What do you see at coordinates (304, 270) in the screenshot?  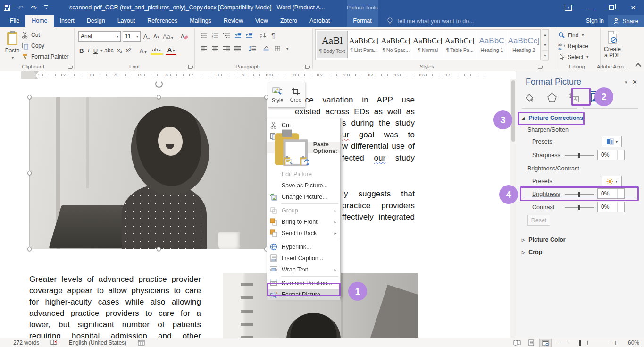 I see `menu-item-wrap-text: Wrap Text ▸` at bounding box center [304, 270].